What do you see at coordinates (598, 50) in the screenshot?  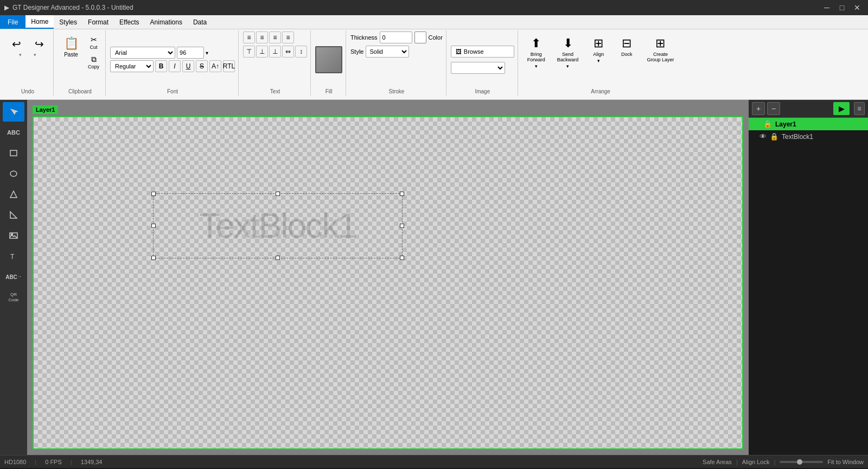 I see `align-button: ⊞ Align ▾` at bounding box center [598, 50].